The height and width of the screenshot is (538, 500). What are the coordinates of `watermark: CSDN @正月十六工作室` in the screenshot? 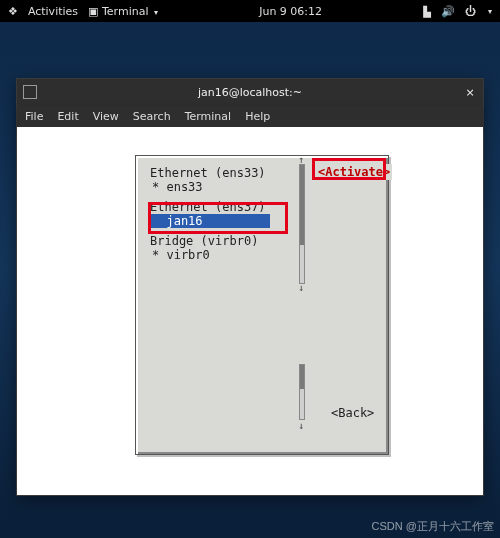 It's located at (433, 526).